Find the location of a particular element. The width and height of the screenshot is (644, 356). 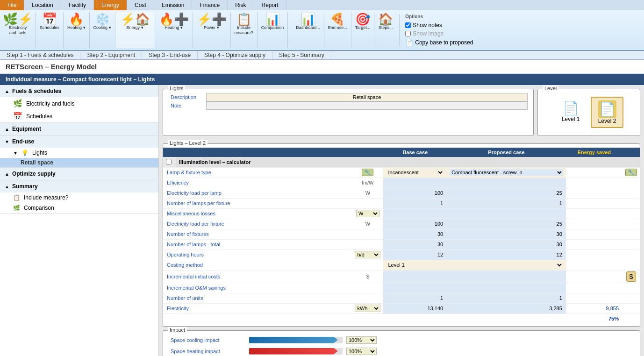

electricity-unit-cell: kWh is located at coordinates (367, 308).